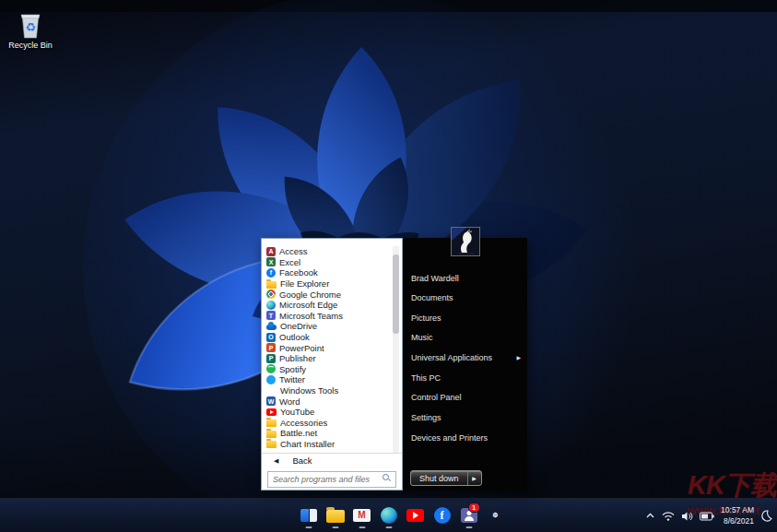  Describe the element at coordinates (389, 514) in the screenshot. I see `taskbar: Mf1⚙ 10:57 AM 8/6/2021` at that location.